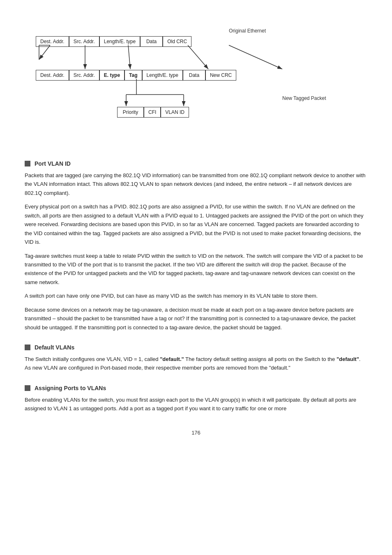 The width and height of the screenshot is (392, 555). I want to click on top-length-etype: Length/E. type, so click(120, 42).